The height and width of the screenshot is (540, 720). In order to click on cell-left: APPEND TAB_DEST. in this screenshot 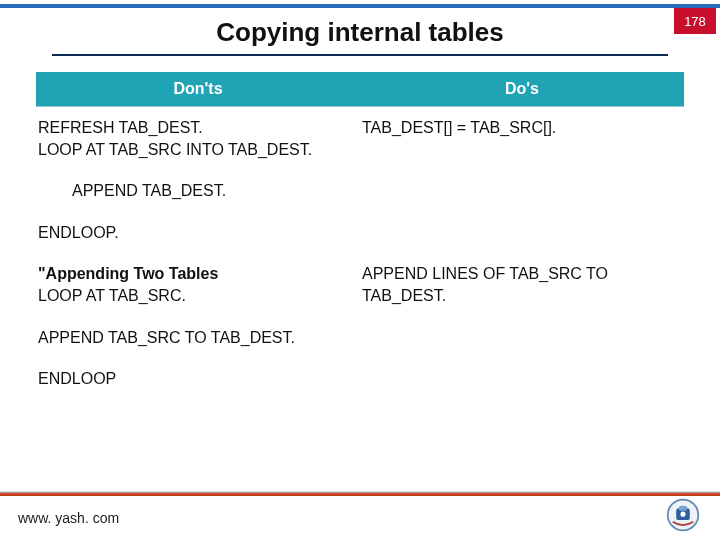, I will do `click(198, 191)`.